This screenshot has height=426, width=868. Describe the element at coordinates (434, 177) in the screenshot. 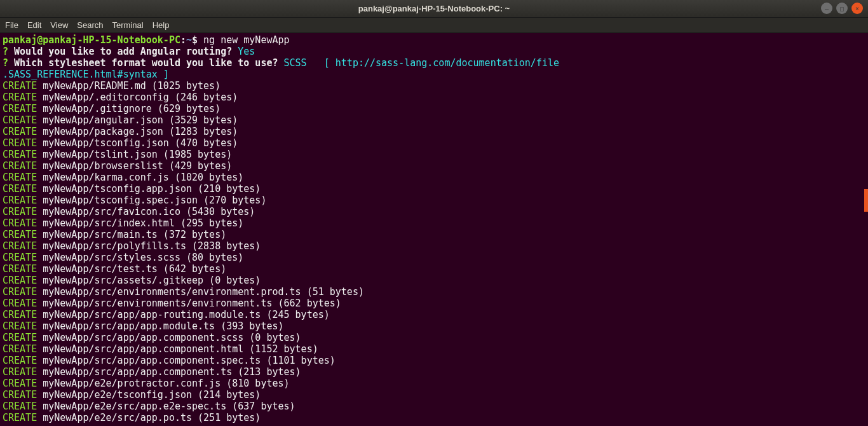

I see `create-line: CREATE myNewApp/karma.conf.js (1020 byte…` at that location.